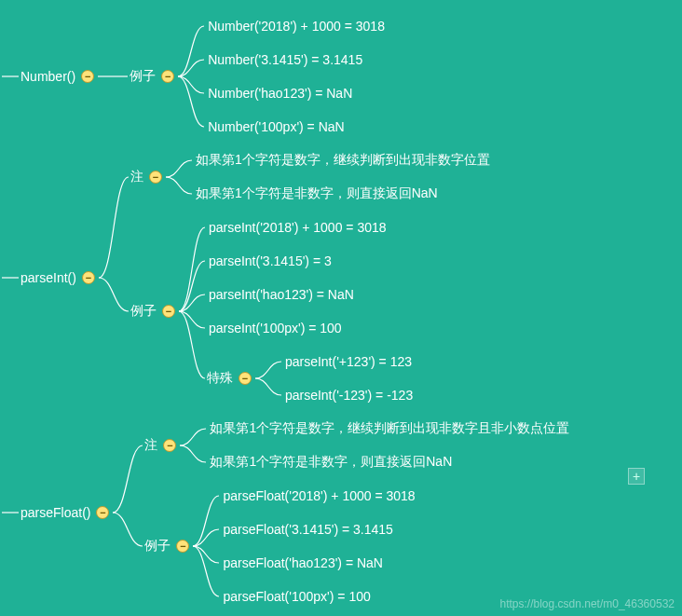  Describe the element at coordinates (309, 328) in the screenshot. I see `leaf-row: parseInt('100px') = 100` at that location.